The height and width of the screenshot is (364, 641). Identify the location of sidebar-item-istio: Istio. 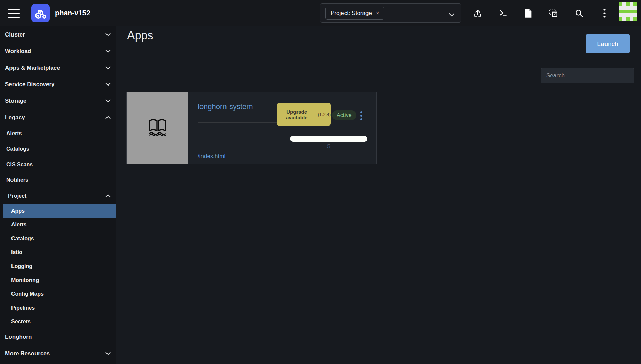
(58, 252).